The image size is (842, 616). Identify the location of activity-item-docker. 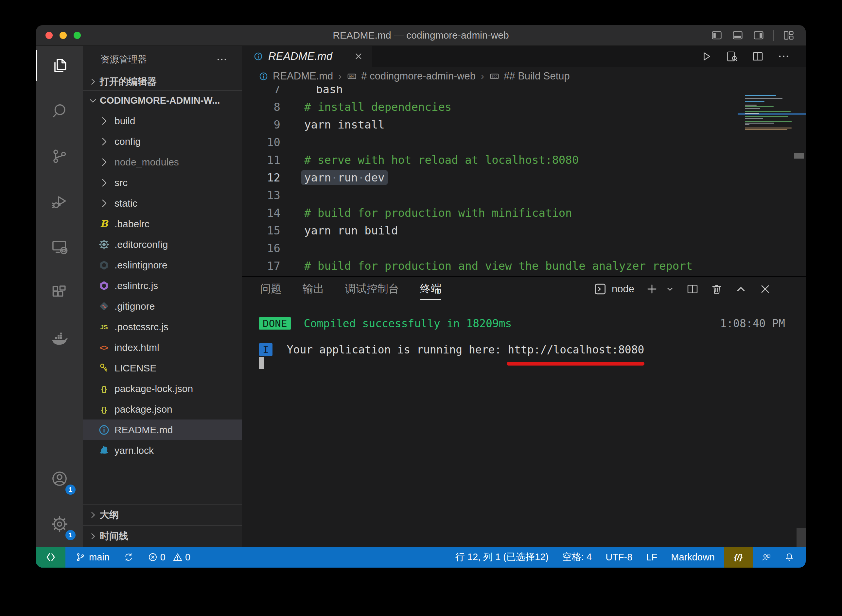
(59, 338).